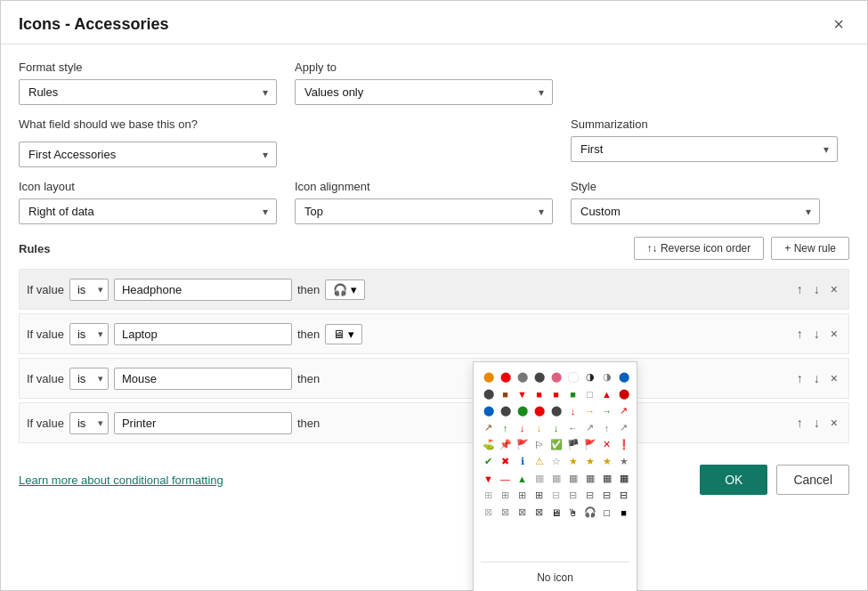  Describe the element at coordinates (203, 290) in the screenshot. I see `rule-1-value-input` at that location.